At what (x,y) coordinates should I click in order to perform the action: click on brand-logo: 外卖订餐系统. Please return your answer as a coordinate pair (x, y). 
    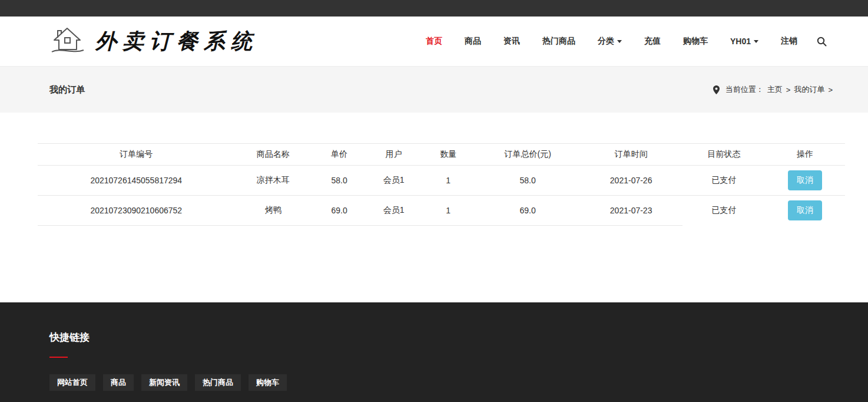
    Looking at the image, I should click on (154, 41).